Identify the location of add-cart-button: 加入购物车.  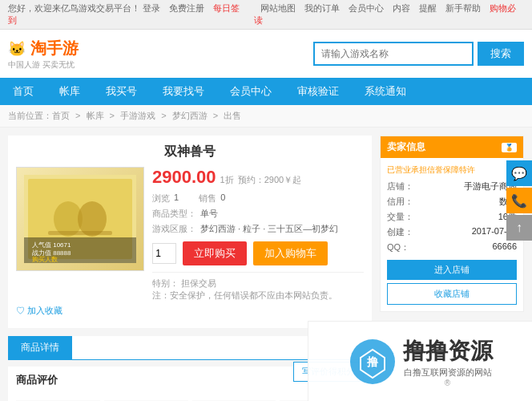
(290, 253).